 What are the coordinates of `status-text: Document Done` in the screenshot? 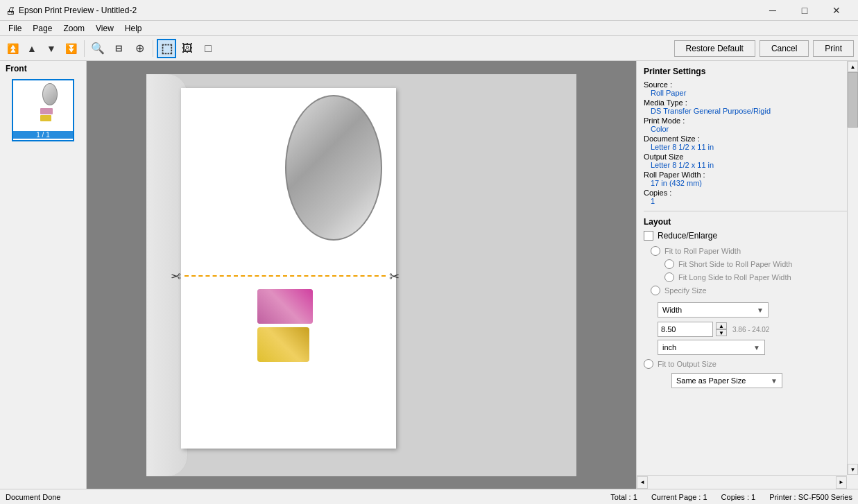 It's located at (301, 497).